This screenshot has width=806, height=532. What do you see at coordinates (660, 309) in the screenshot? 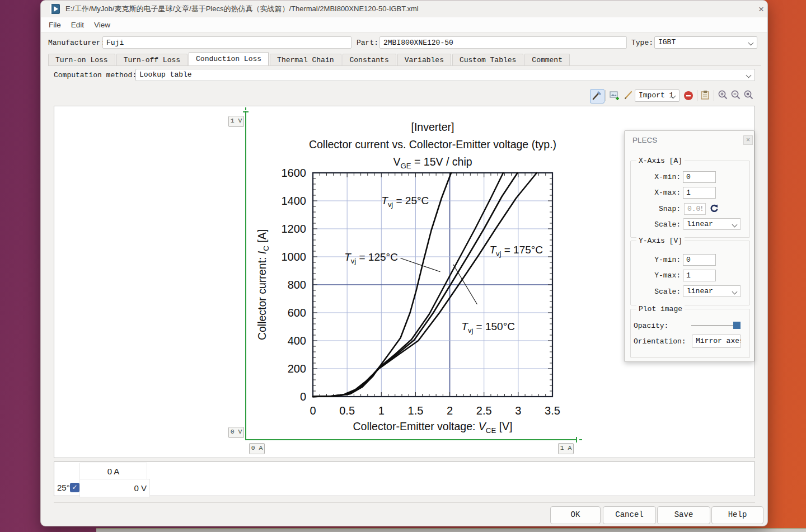
I see `plot-image-group-label: Plot image` at bounding box center [660, 309].